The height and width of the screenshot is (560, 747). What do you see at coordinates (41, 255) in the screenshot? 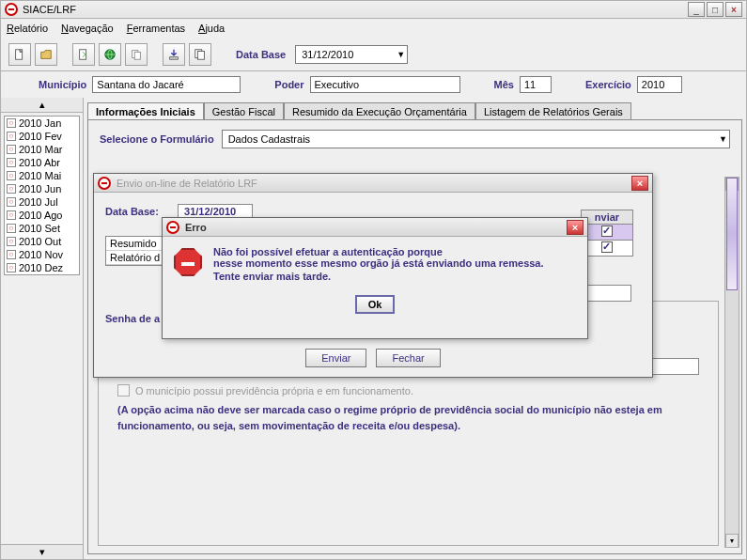
I see `month-item: ○2010 Nov` at bounding box center [41, 255].